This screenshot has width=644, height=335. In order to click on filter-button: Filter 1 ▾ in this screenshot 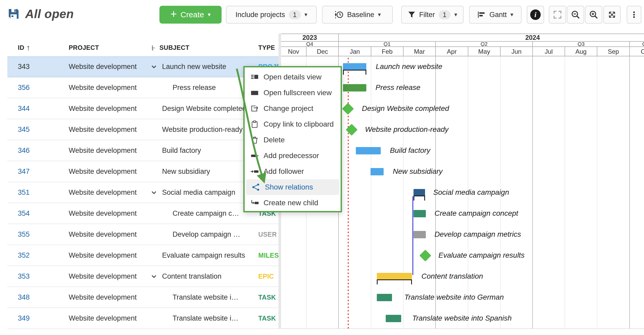, I will do `click(432, 15)`.